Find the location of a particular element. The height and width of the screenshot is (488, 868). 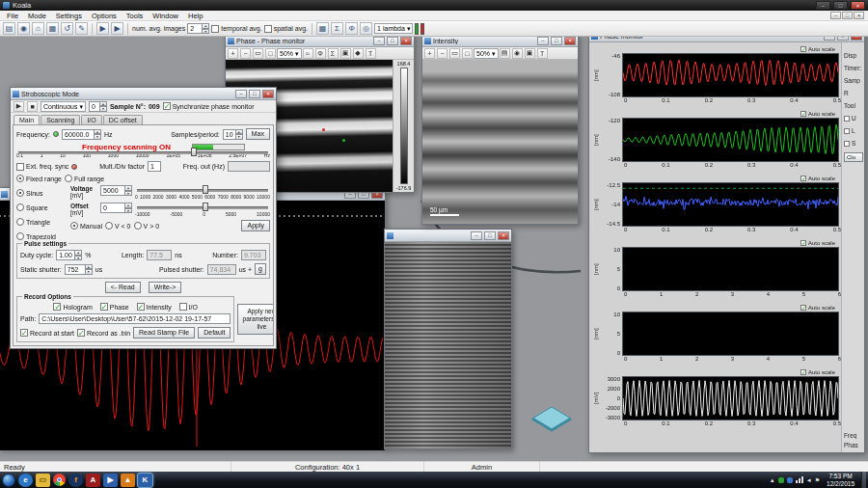

mode-select: Continuous ▾ is located at coordinates (64, 106).